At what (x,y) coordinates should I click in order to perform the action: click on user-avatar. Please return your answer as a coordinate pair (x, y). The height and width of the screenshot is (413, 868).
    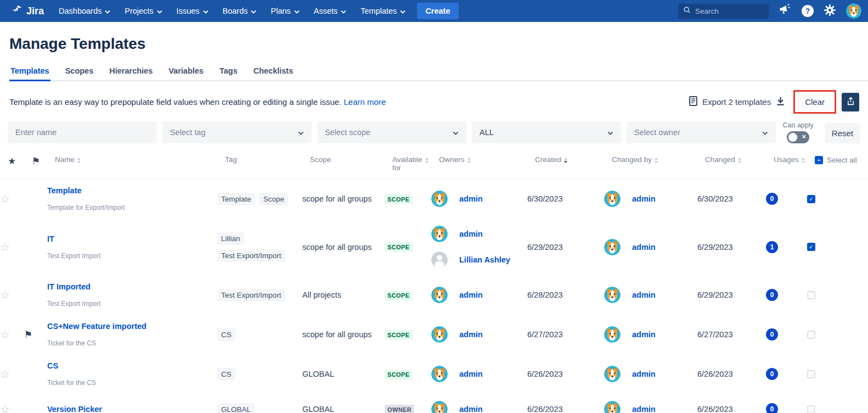
    Looking at the image, I should click on (854, 11).